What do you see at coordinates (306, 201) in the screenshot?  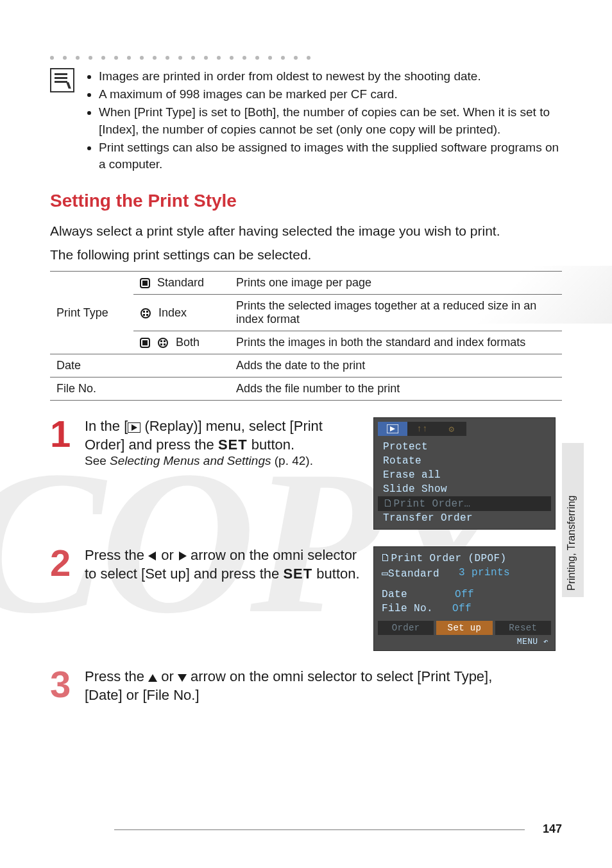 I see `section-heading: Setting the Print Style` at bounding box center [306, 201].